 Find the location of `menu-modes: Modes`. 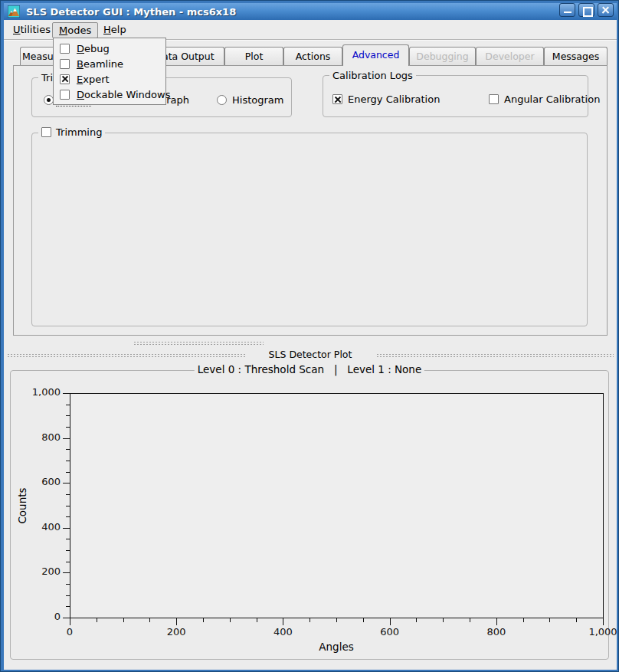

menu-modes: Modes is located at coordinates (75, 31).